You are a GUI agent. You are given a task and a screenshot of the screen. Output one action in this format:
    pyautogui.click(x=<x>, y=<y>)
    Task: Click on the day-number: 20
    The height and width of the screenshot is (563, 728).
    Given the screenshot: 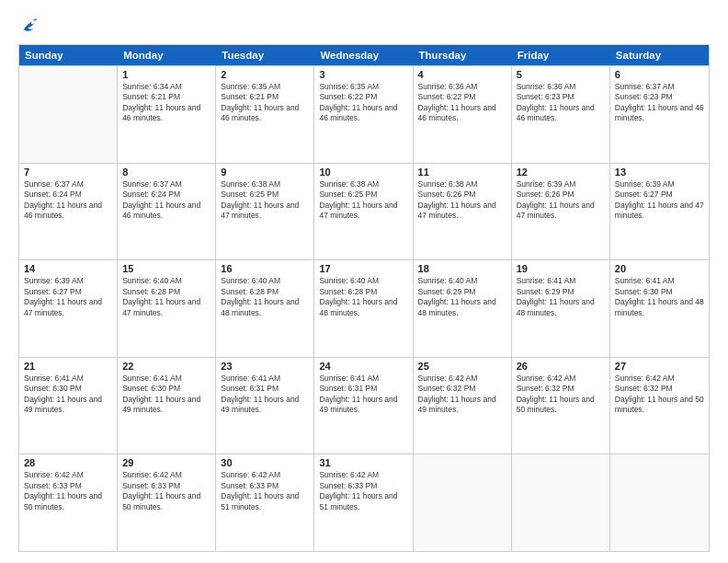 What is the action you would take?
    pyautogui.click(x=660, y=269)
    